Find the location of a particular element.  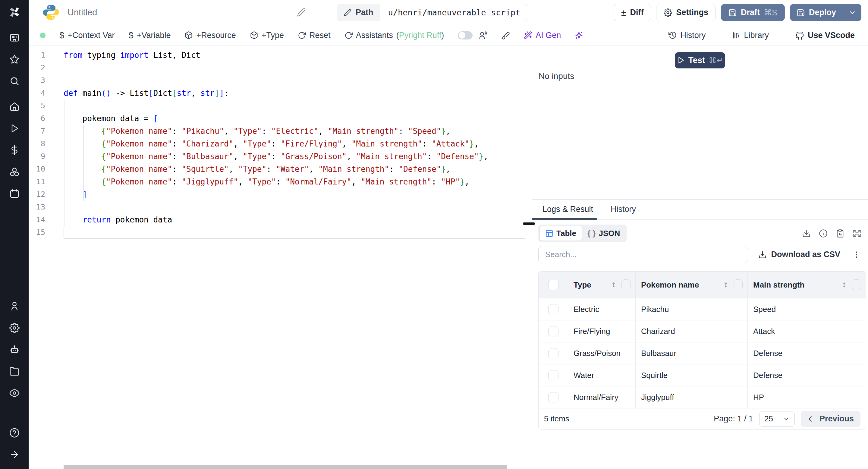

script-path-field: Path u/henri/maneuverable_script is located at coordinates (433, 13).